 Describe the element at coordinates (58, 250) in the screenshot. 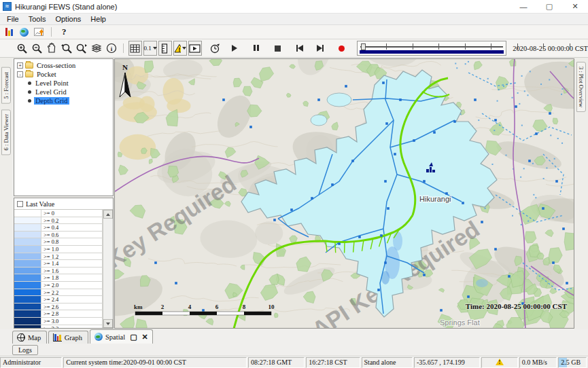

I see `legend-row: >= 1.0` at that location.